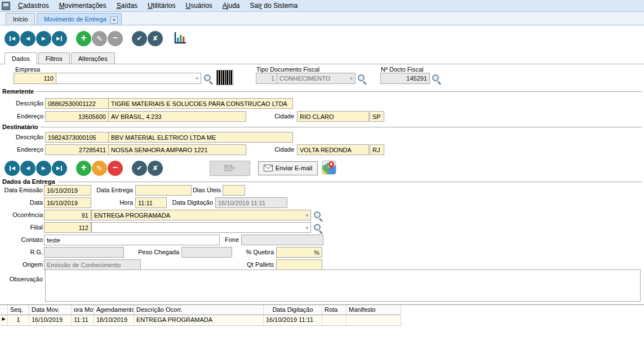 The height and width of the screenshot is (340, 644). What do you see at coordinates (322, 91) in the screenshot?
I see `remetente-group-header: Remetente` at bounding box center [322, 91].